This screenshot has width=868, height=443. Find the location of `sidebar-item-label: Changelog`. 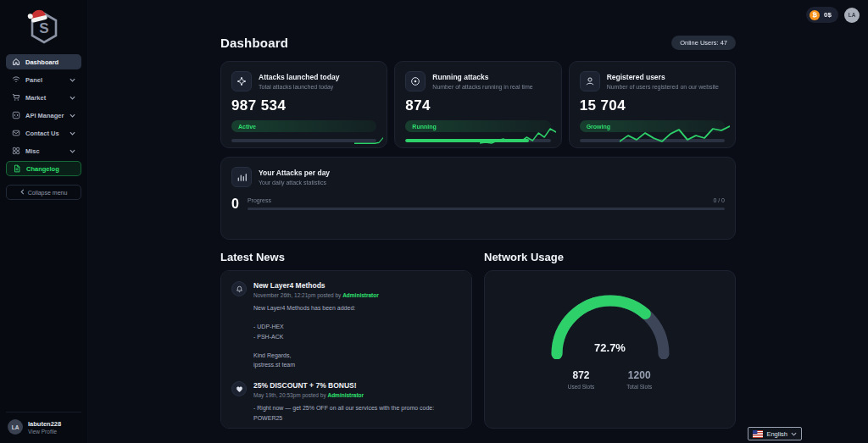

sidebar-item-label: Changelog is located at coordinates (42, 169).